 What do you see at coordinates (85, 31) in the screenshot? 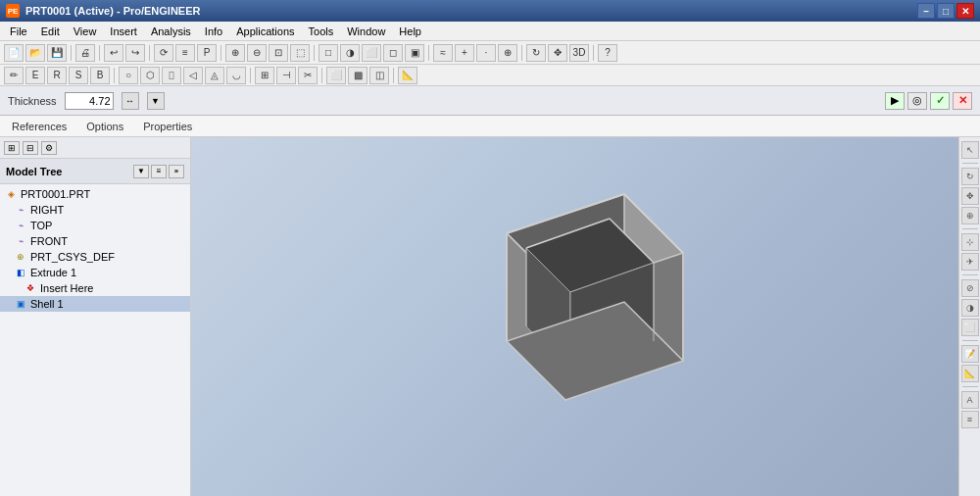
I see `menu-view: View` at bounding box center [85, 31].